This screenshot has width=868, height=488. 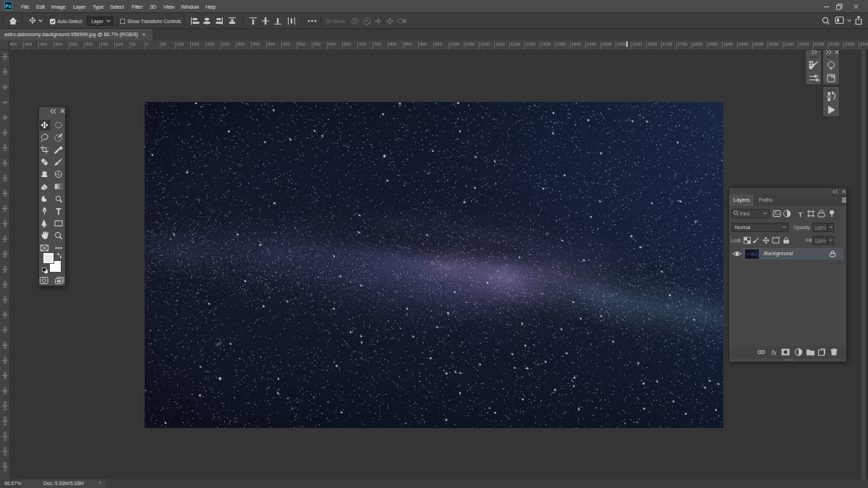 I want to click on svg-text: Layer, so click(x=97, y=22).